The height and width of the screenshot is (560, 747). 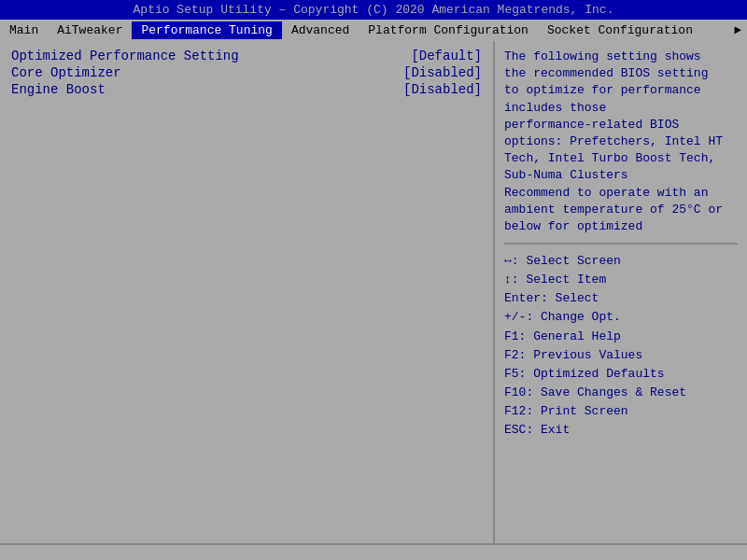 I want to click on setting-row: Core Optimizer[Disabled], so click(x=247, y=73).